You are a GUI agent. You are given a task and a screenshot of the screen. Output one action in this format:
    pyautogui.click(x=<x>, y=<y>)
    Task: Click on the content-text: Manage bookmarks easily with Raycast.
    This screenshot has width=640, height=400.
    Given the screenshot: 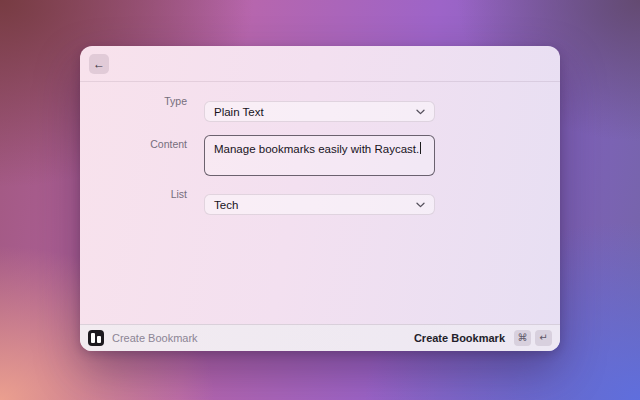 What is the action you would take?
    pyautogui.click(x=316, y=149)
    